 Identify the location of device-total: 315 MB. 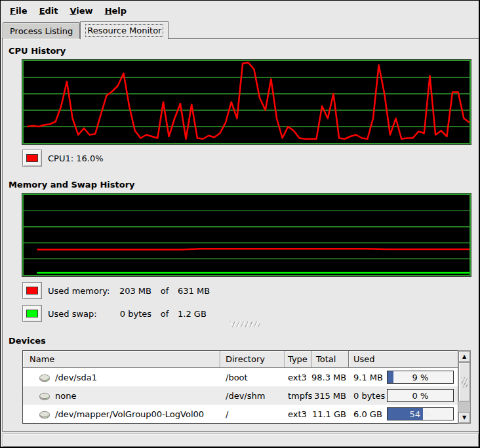
(330, 396).